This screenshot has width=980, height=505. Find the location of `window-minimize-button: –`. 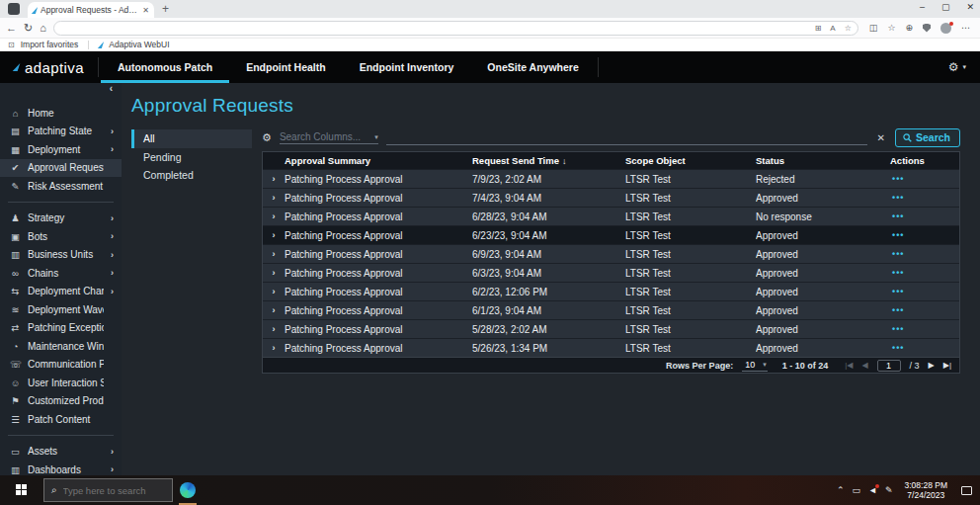

window-minimize-button: – is located at coordinates (923, 7).